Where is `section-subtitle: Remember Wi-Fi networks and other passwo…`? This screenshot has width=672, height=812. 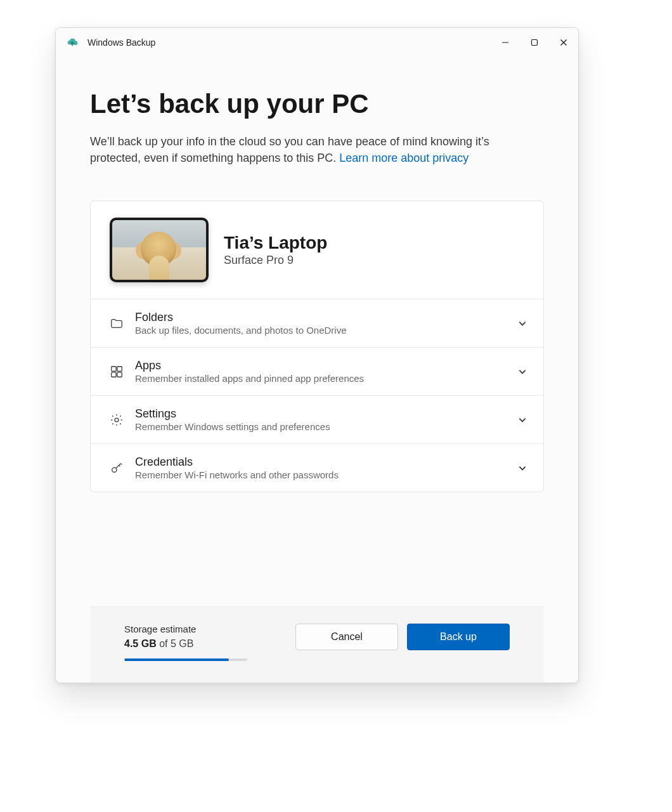
section-subtitle: Remember Wi-Fi networks and other passwo… is located at coordinates (320, 475).